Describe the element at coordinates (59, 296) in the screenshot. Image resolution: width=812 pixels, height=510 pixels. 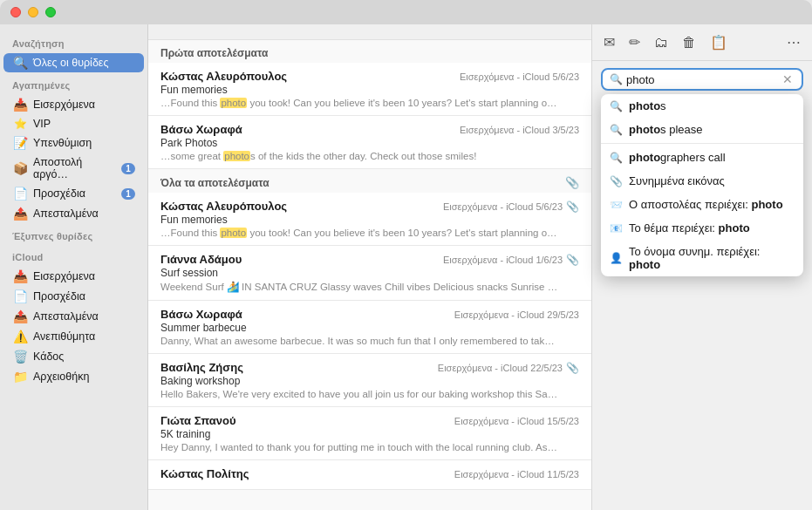
I see `sidebar-label-icloud-drafts: Προσχέδια` at that location.